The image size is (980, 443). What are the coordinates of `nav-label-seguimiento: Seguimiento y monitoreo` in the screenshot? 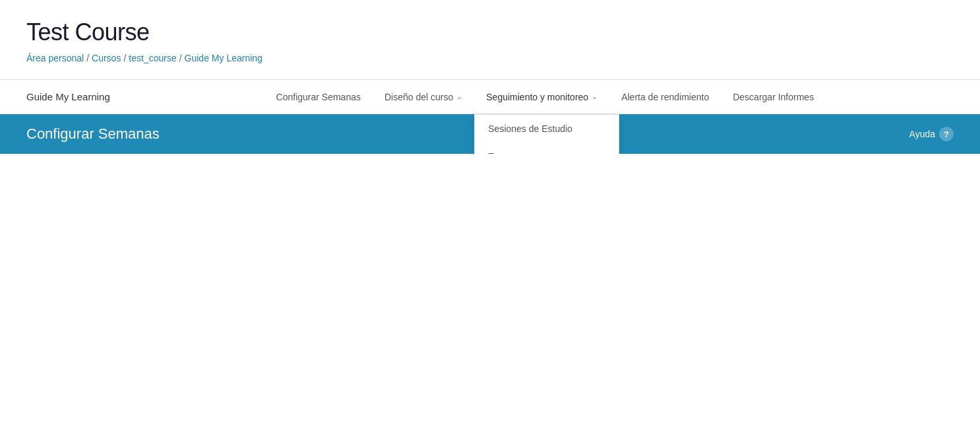 It's located at (537, 97).